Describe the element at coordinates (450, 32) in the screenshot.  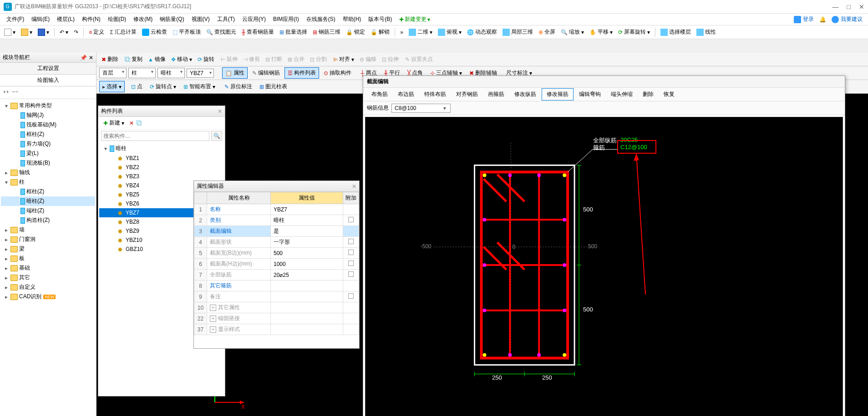
I see `top-view-button: 俯视 ▾` at that location.